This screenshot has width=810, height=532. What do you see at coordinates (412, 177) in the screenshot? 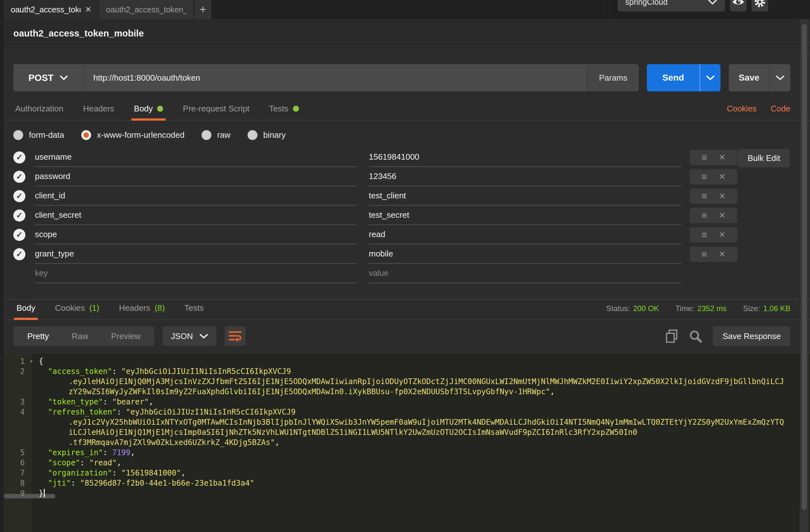
I see `form-row: ✓password123456≡✕` at bounding box center [412, 177].